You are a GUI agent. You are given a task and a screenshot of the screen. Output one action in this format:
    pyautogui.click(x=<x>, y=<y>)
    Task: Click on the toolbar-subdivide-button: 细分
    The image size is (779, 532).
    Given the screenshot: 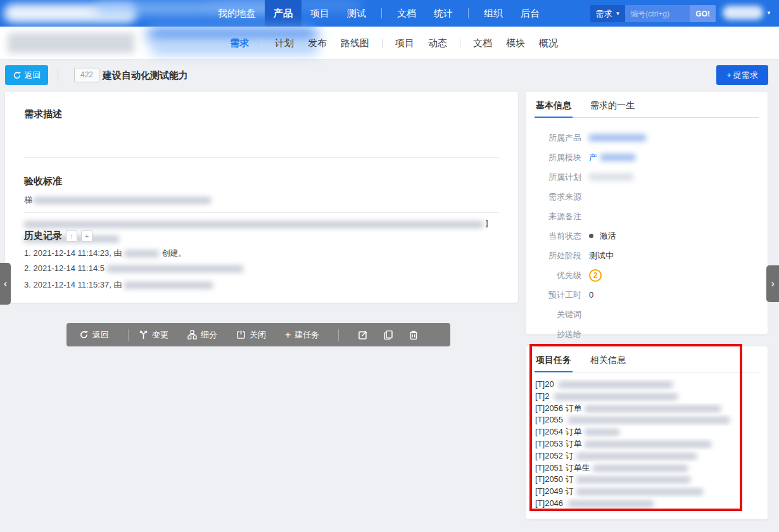 What is the action you would take?
    pyautogui.click(x=203, y=335)
    